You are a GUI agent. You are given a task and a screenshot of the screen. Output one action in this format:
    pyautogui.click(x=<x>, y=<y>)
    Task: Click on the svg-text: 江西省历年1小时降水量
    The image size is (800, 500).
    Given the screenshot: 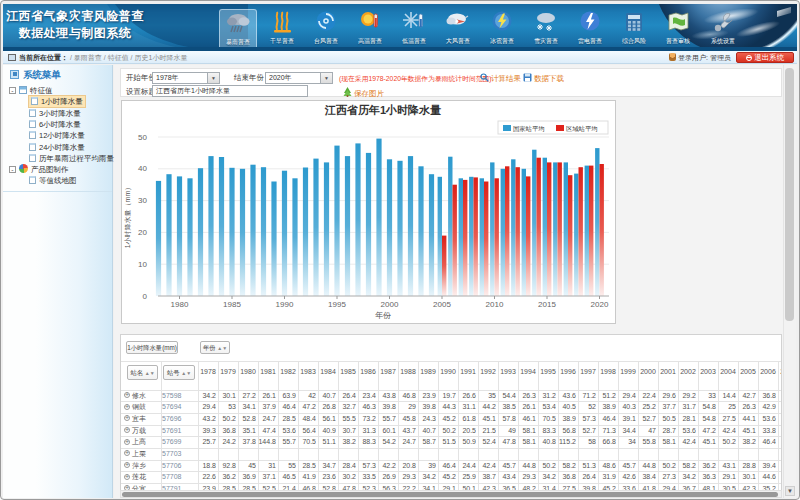 What is the action you would take?
    pyautogui.click(x=382, y=110)
    